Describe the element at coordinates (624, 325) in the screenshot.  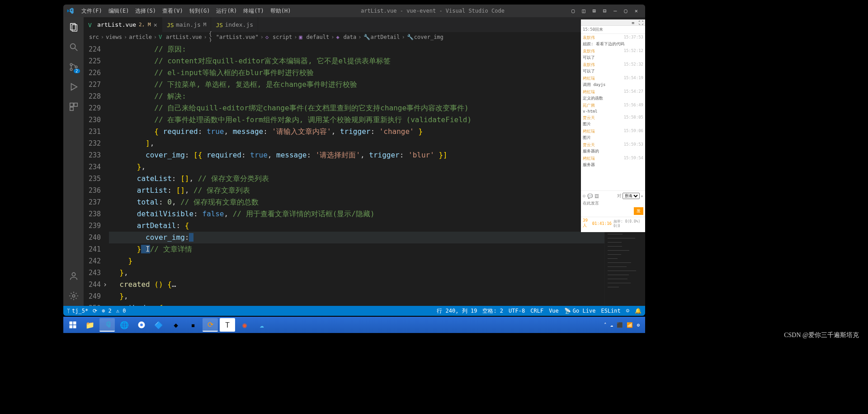
I see `system-tray: ˄ ☁ ⬛ 📶 ⚙` at that location.